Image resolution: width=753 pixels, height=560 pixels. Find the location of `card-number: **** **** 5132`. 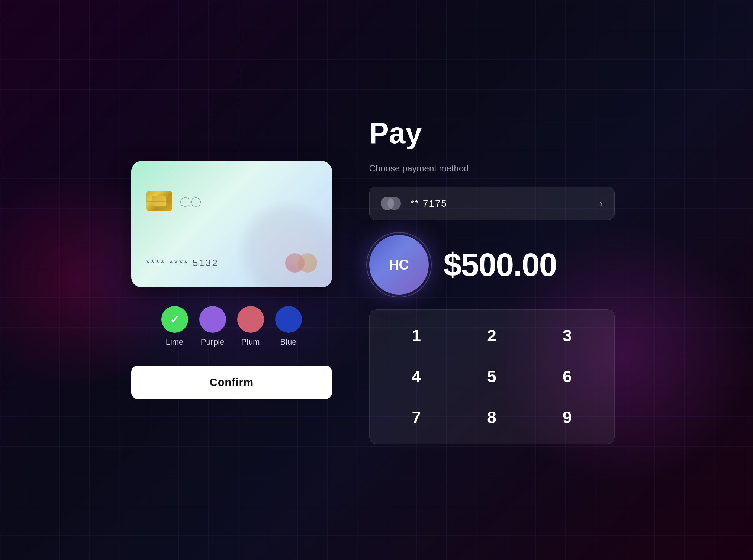

card-number: **** **** 5132 is located at coordinates (182, 263).